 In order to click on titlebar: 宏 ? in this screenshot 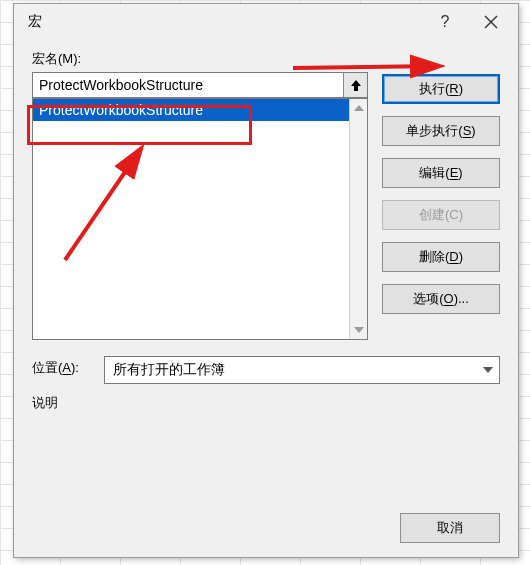, I will do `click(266, 22)`.